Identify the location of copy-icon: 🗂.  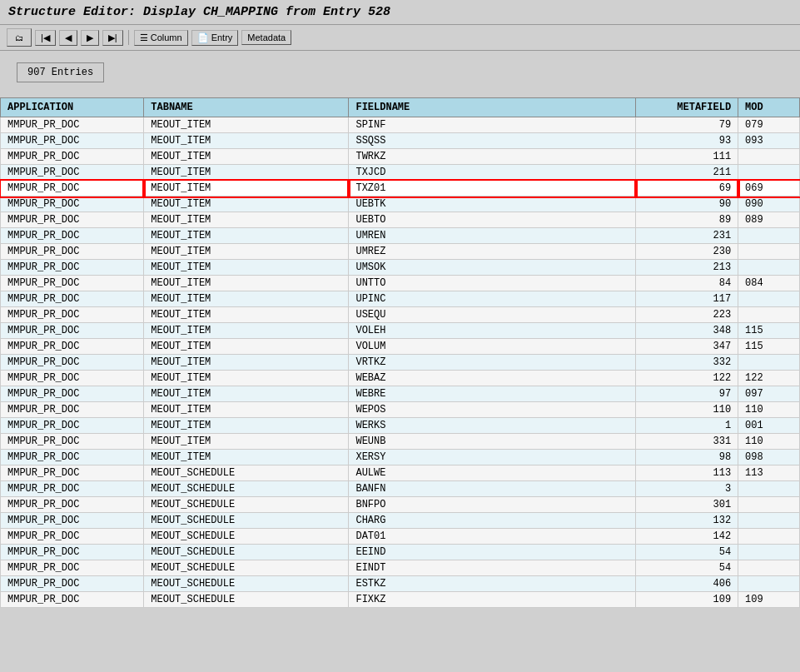
(19, 37).